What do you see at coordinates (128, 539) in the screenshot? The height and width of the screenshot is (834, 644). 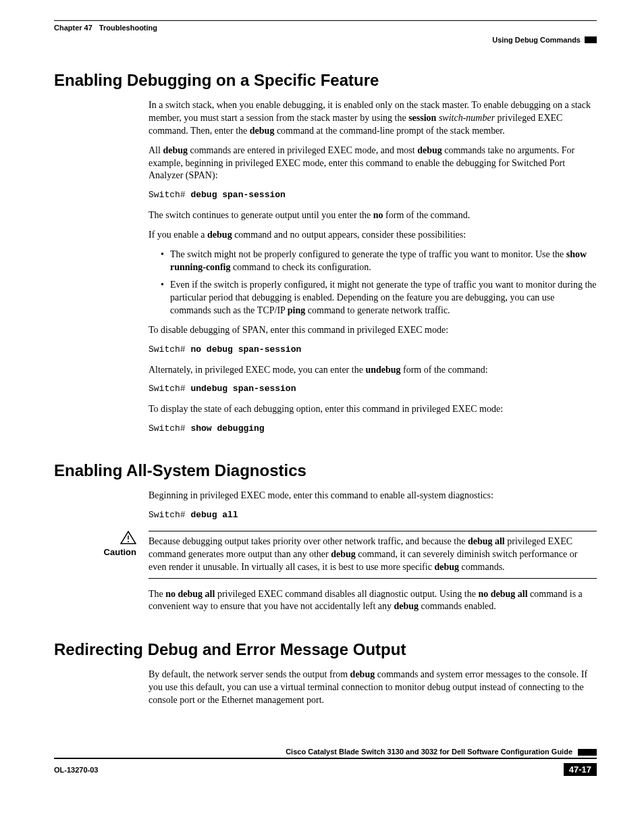 I see `caution-icon` at bounding box center [128, 539].